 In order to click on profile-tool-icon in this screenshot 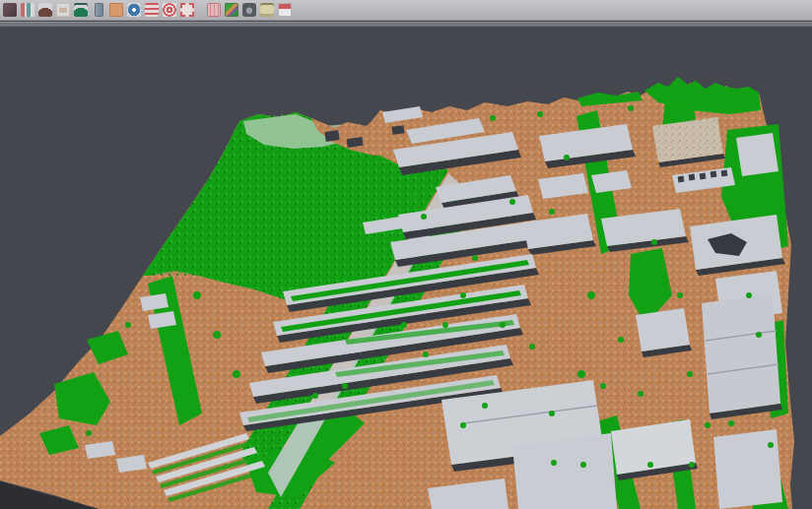, I will do `click(99, 10)`.